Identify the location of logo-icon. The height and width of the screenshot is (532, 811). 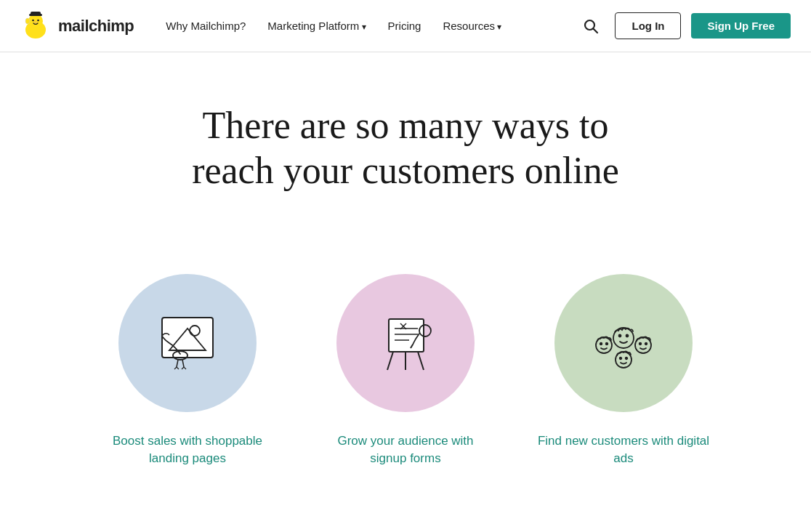
(36, 26).